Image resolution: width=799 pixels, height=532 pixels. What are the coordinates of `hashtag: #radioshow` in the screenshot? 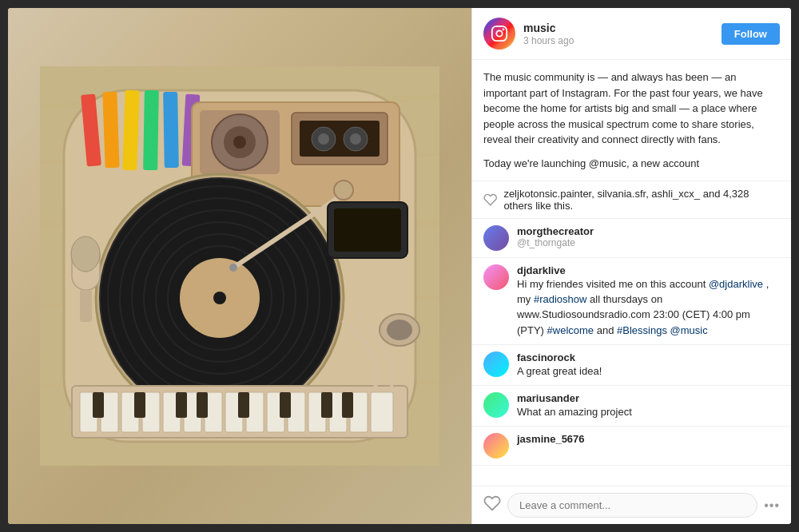 It's located at (561, 299).